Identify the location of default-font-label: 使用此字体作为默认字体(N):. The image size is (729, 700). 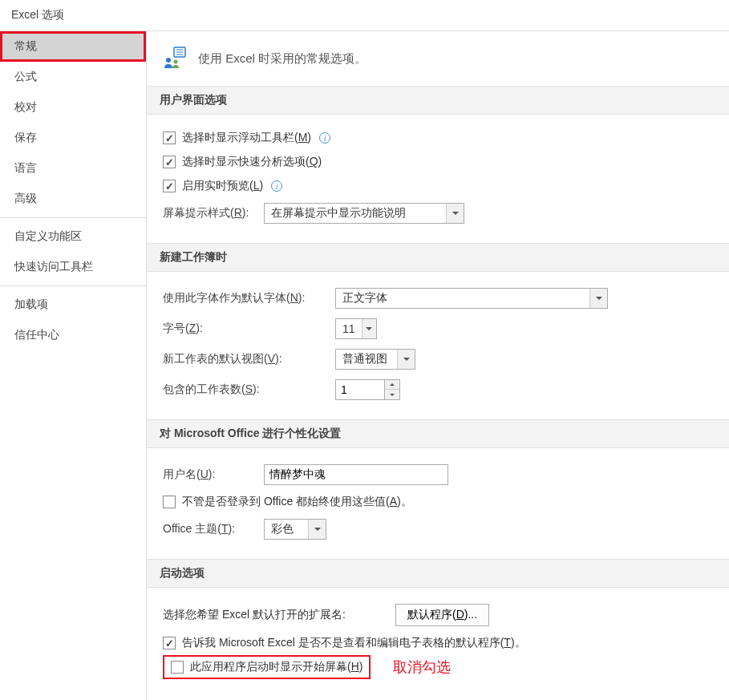
(249, 298).